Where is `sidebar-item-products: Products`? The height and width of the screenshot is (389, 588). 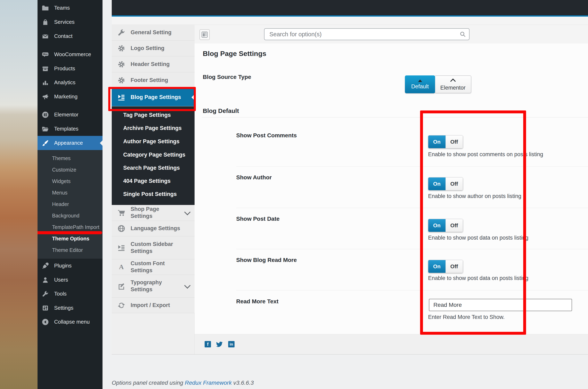
sidebar-item-products: Products is located at coordinates (70, 68).